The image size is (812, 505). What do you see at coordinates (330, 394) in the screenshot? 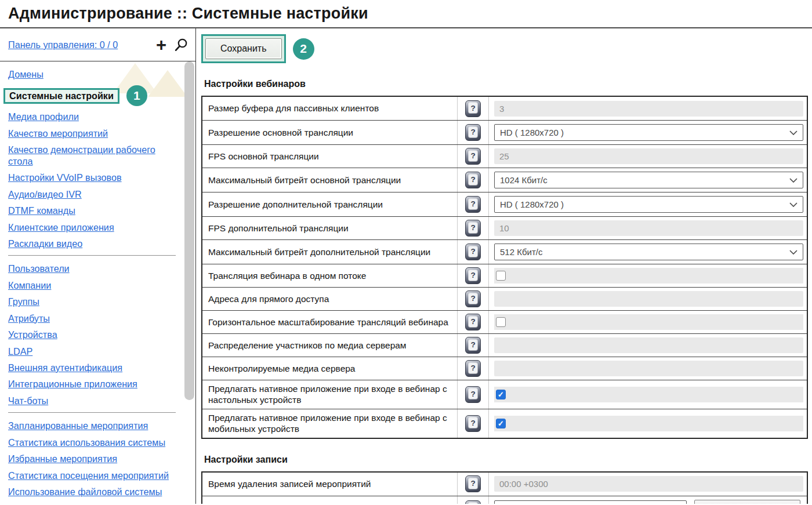
I see `setting-label: Предлагать нативное приложение при входе…` at bounding box center [330, 394].